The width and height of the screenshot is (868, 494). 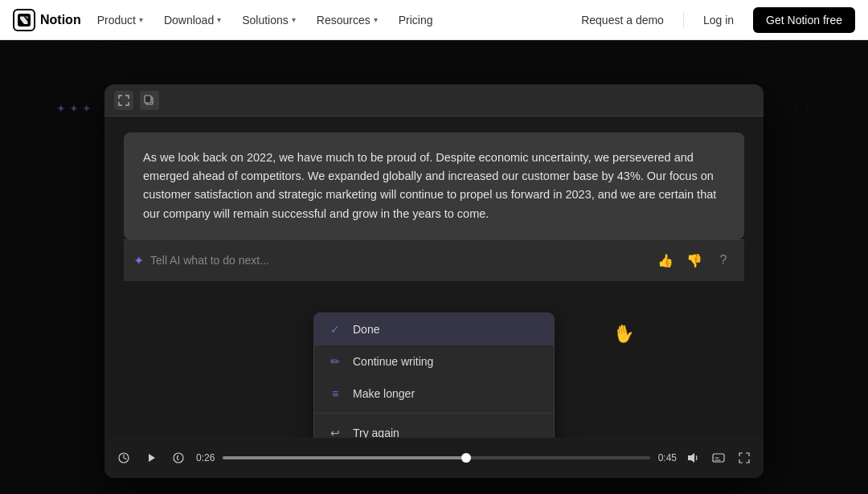 I want to click on menu-divider, so click(x=434, y=413).